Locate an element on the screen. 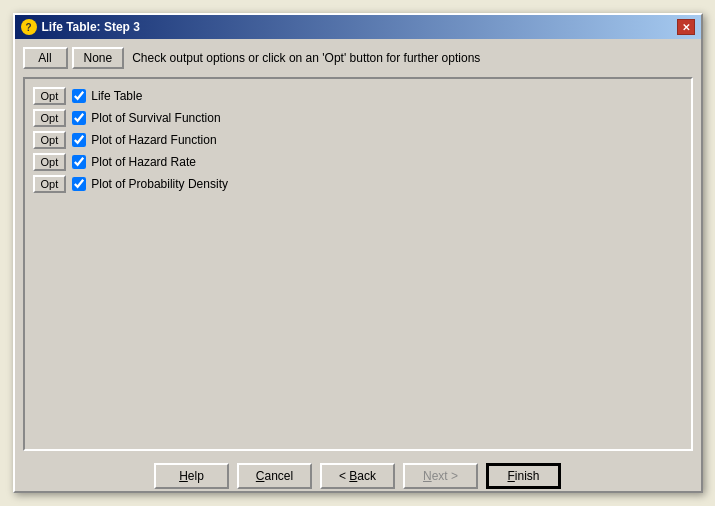 The image size is (715, 506). checkbox-hazard-function is located at coordinates (79, 140).